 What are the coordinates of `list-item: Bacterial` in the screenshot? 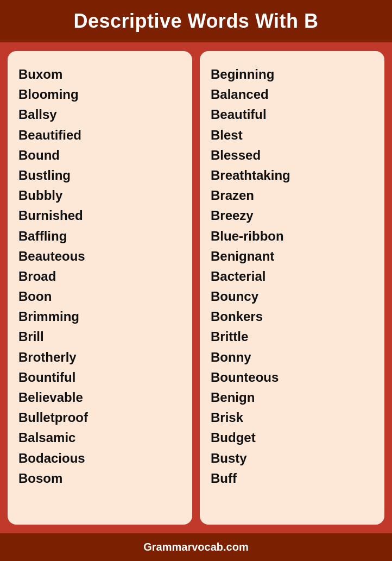 It's located at (292, 276).